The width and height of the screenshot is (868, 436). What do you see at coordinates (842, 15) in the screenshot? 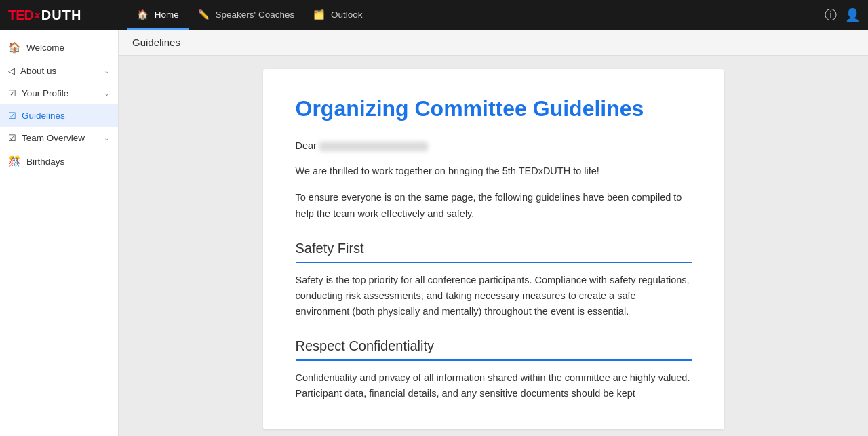
I see `topnav-right: ⓘ 👤` at bounding box center [842, 15].